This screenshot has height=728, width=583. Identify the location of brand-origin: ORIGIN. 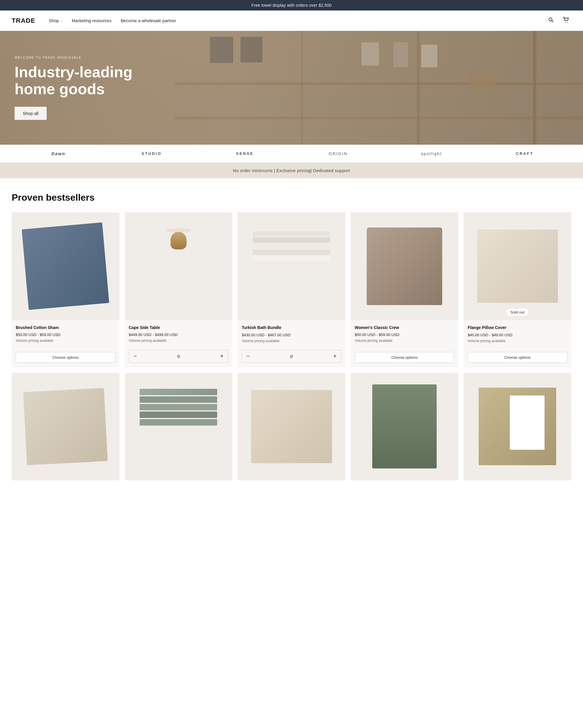
(338, 154).